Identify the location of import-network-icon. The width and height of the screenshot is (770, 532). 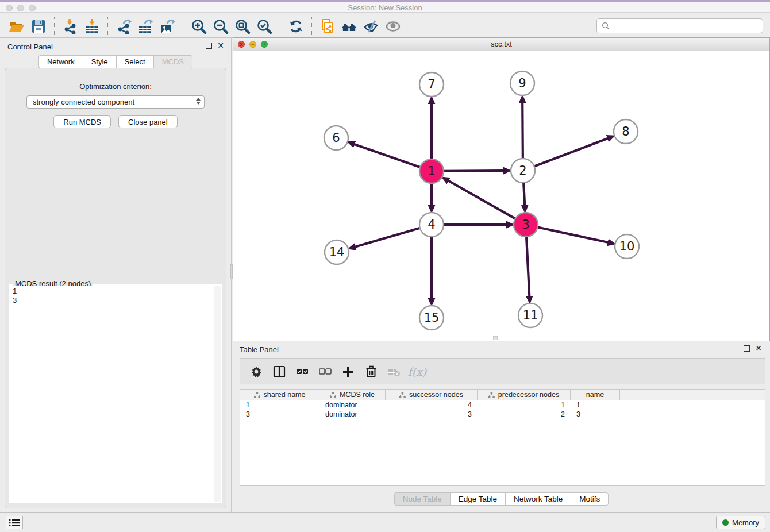
(70, 26).